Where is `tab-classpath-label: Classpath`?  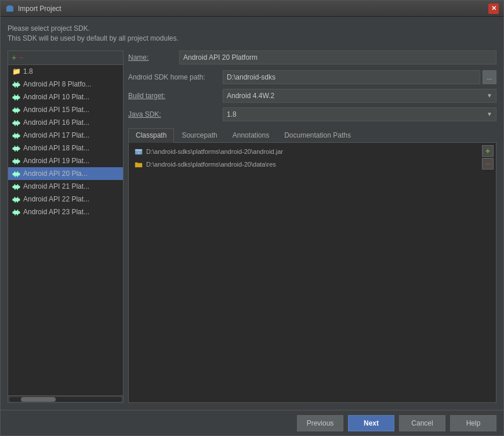 tab-classpath-label: Classpath is located at coordinates (151, 135).